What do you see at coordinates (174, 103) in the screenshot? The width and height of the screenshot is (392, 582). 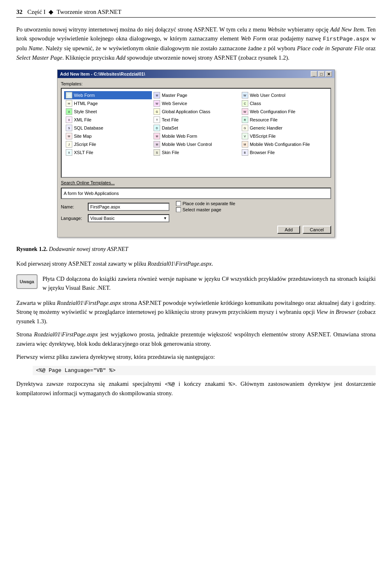 I see `template-label: Web Service` at bounding box center [174, 103].